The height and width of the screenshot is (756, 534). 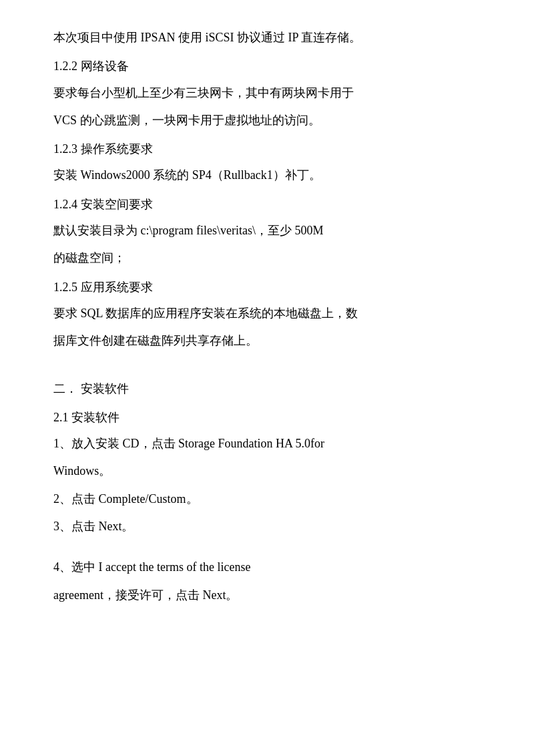 What do you see at coordinates (267, 120) in the screenshot?
I see `para-3: VCS 的心跳监测，一块网卡用于虚拟地址的访问。` at bounding box center [267, 120].